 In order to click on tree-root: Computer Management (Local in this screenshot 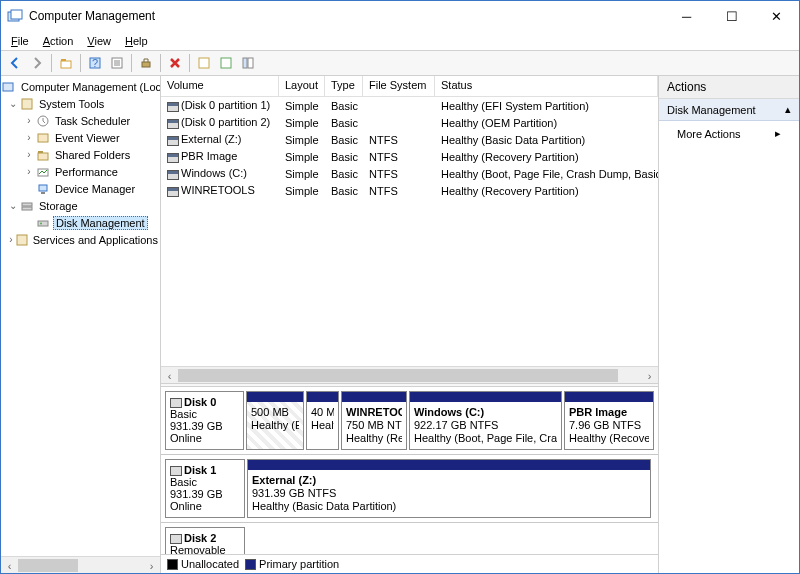, I will do `click(80, 86)`.